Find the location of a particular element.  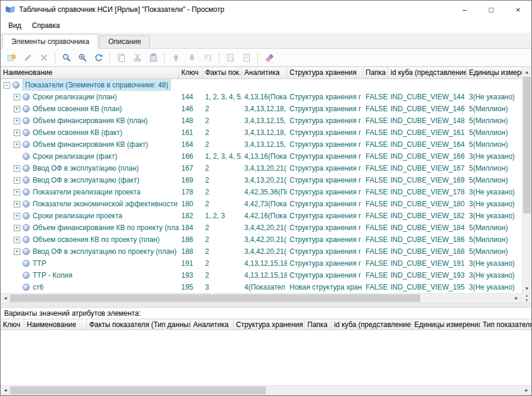

advanced-search-button is located at coordinates (82, 57).